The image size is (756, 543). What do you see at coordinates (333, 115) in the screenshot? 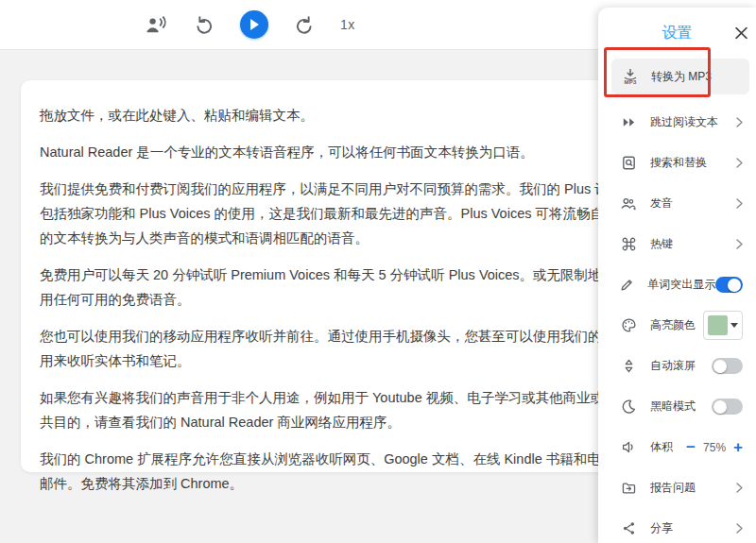
I see `paragraph: 拖放文件，或在此处键入、粘贴和编辑文本。` at bounding box center [333, 115].